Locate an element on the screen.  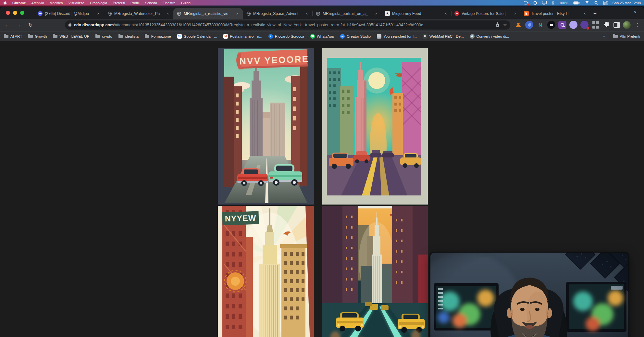
convert-icon: ⇄ is located at coordinates (472, 36).